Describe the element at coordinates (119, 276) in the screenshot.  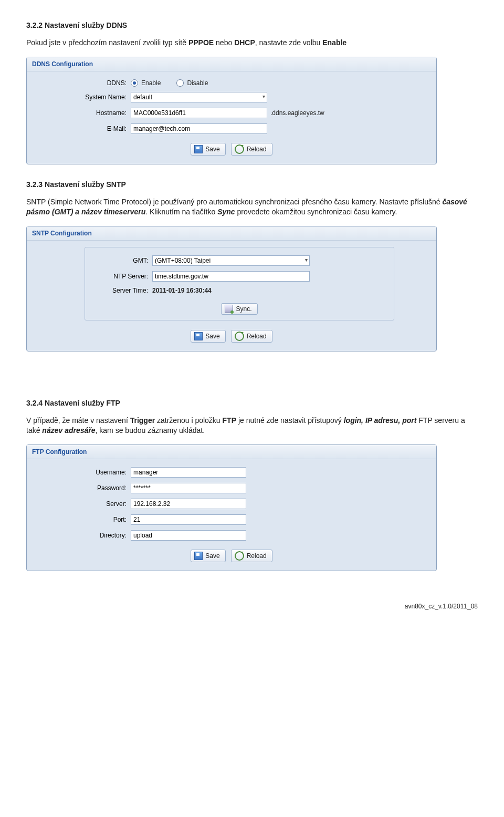
I see `ntp-server-label: NTP Server:` at that location.